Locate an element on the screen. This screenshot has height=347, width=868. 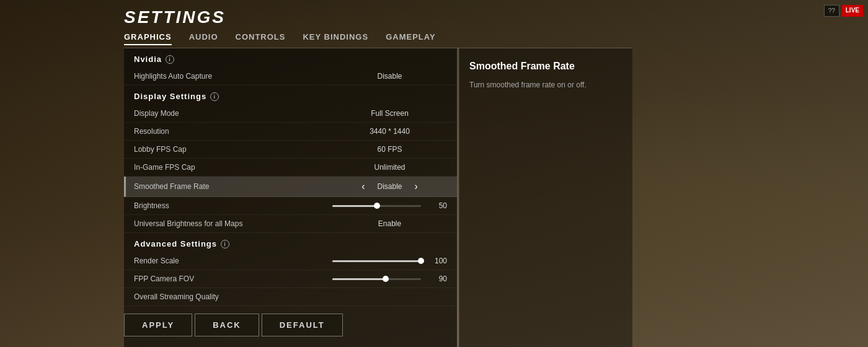
display-info-icon: i is located at coordinates (215, 97).